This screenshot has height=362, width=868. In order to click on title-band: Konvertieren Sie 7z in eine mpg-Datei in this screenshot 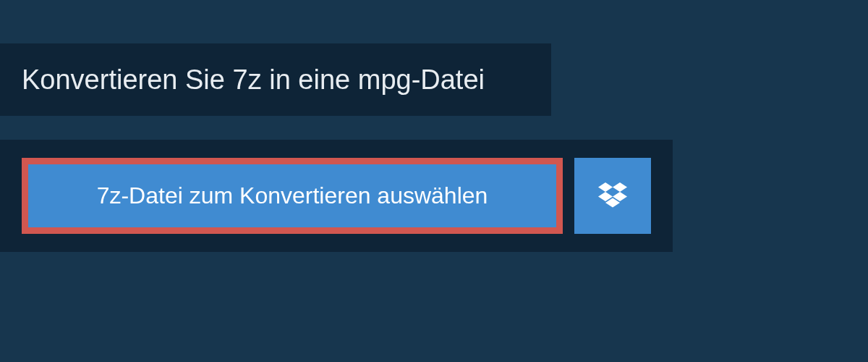, I will do `click(276, 80)`.